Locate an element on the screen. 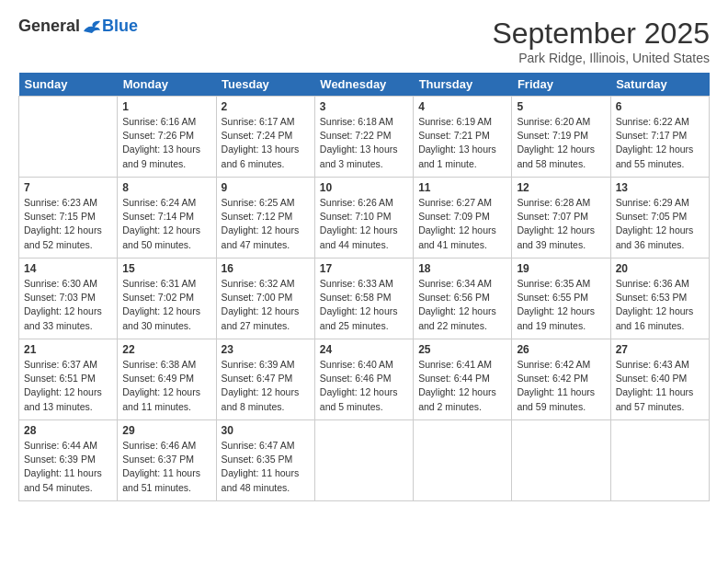 The width and height of the screenshot is (728, 563). day-info: Sunrise: 6:22 AM Sunset: 7:17 PM Dayligh… is located at coordinates (660, 144).